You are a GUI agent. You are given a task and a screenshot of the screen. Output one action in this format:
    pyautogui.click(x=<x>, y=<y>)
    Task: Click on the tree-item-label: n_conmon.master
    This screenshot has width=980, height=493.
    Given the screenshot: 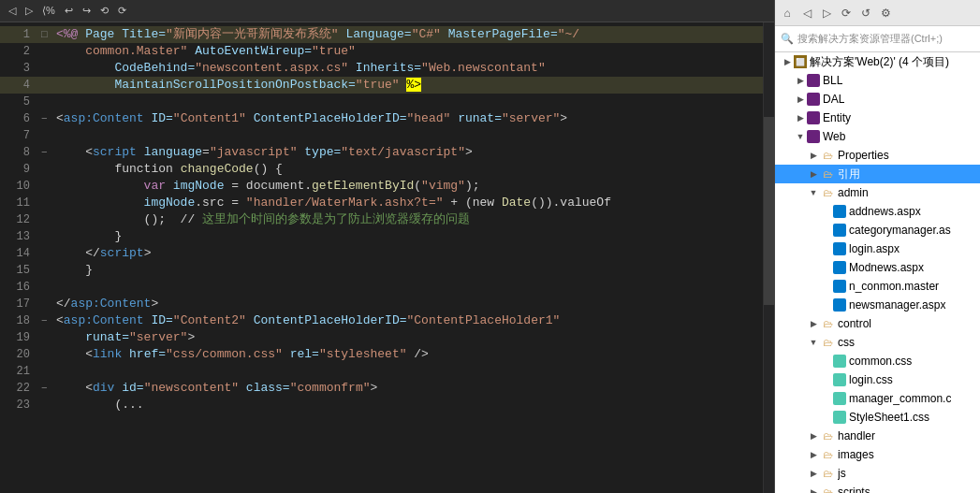 What is the action you would take?
    pyautogui.click(x=894, y=286)
    